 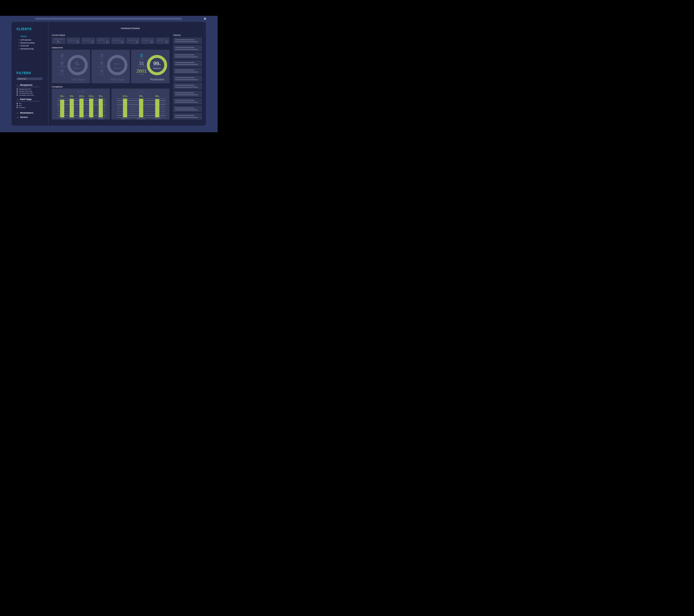 What do you see at coordinates (30, 79) in the screenshot?
I see `filter-select-input` at bounding box center [30, 79].